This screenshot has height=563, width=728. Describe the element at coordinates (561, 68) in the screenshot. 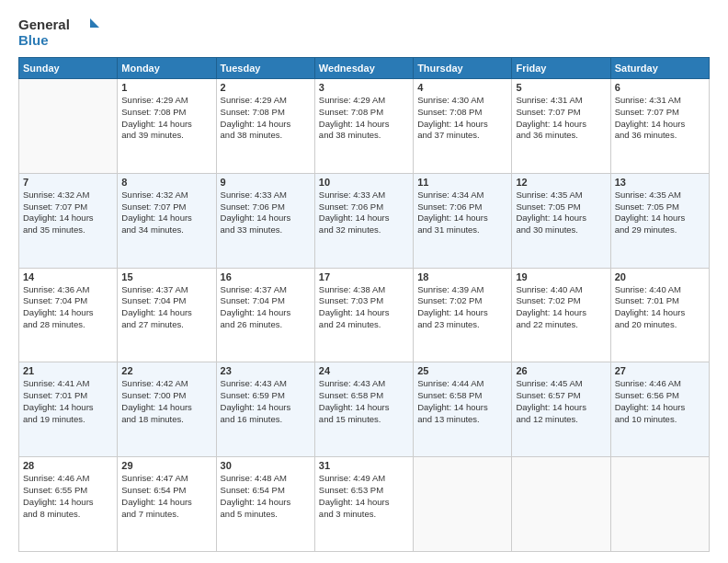

I see `col-header-friday: Friday` at that location.